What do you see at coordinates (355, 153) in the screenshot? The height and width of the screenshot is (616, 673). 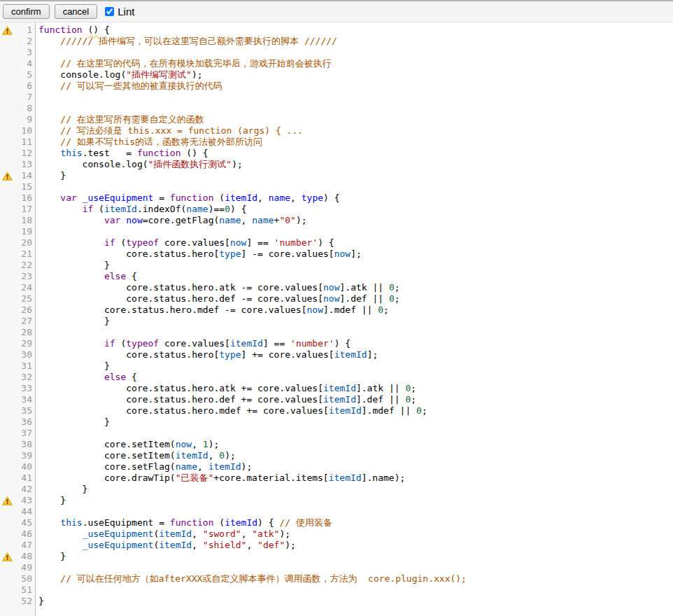 I see `code-line: this.test = function () {` at bounding box center [355, 153].